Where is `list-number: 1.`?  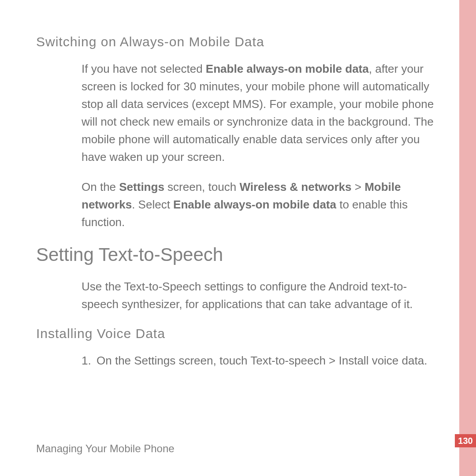
list-number: 1. is located at coordinates (89, 361).